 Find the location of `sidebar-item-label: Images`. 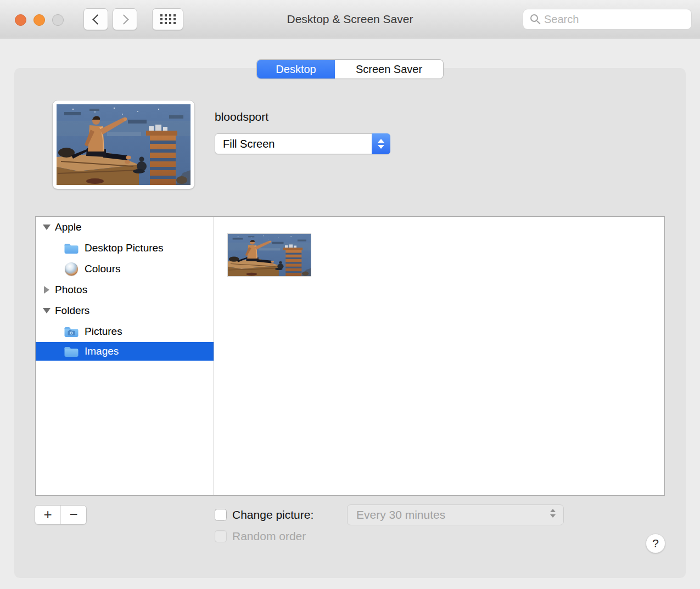

sidebar-item-label: Images is located at coordinates (102, 351).